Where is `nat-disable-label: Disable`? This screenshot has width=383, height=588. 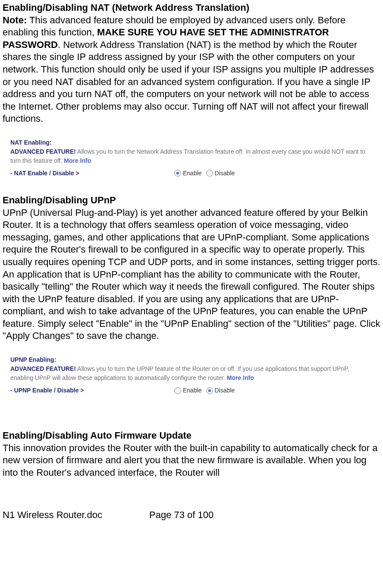 nat-disable-label: Disable is located at coordinates (225, 174).